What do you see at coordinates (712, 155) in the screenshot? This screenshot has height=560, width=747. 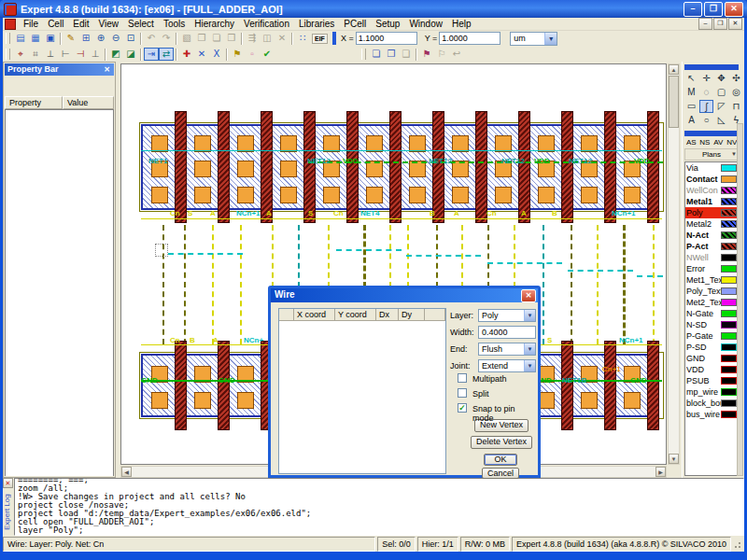 I see `plans-dropdown: Plans ▼` at bounding box center [712, 155].